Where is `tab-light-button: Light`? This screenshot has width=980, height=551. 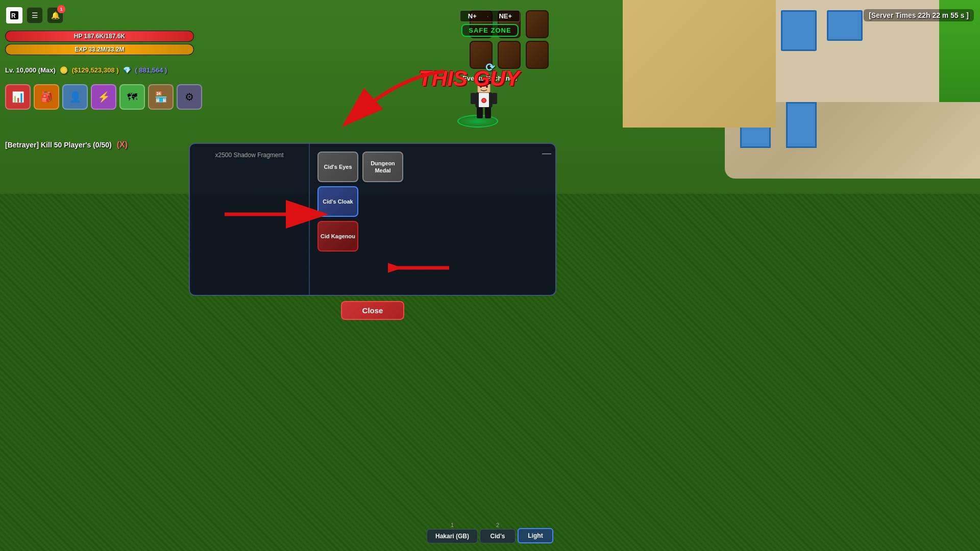 tab-light-button: Light is located at coordinates (535, 536).